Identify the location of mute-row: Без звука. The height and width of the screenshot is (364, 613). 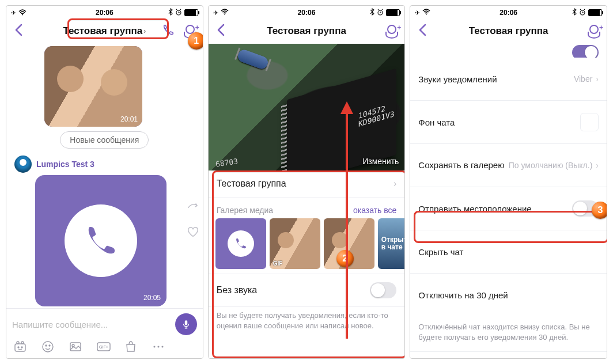
(306, 290).